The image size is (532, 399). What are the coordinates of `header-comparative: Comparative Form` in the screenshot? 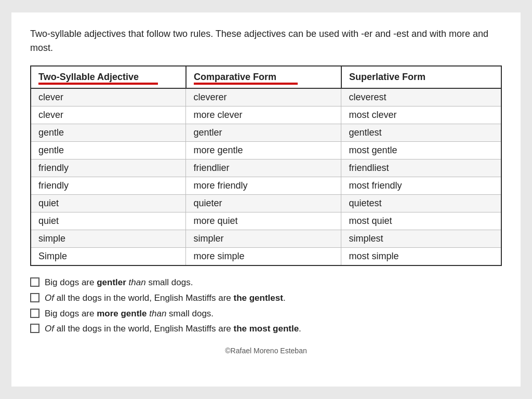 It's located at (264, 77).